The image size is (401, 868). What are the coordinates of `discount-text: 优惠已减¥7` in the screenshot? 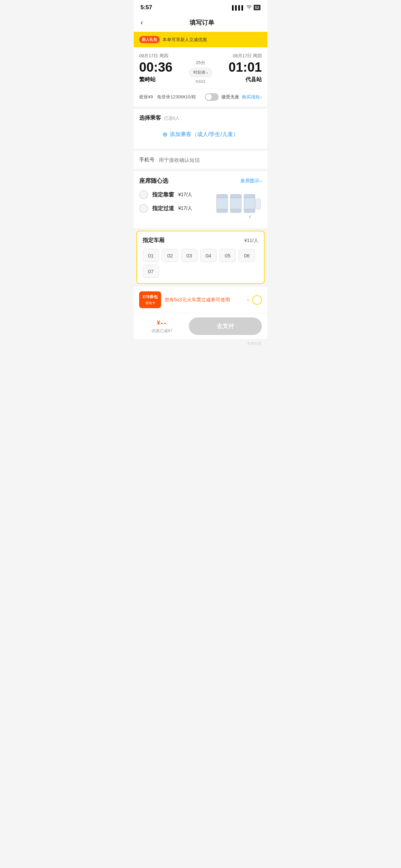 It's located at (162, 331).